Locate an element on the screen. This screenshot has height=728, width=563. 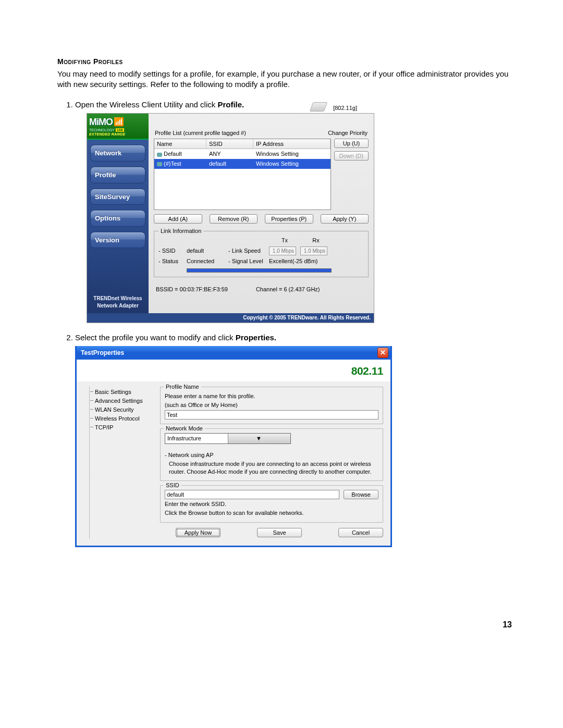
table-row-selected: (#)Test default Windows Setting is located at coordinates (242, 164).